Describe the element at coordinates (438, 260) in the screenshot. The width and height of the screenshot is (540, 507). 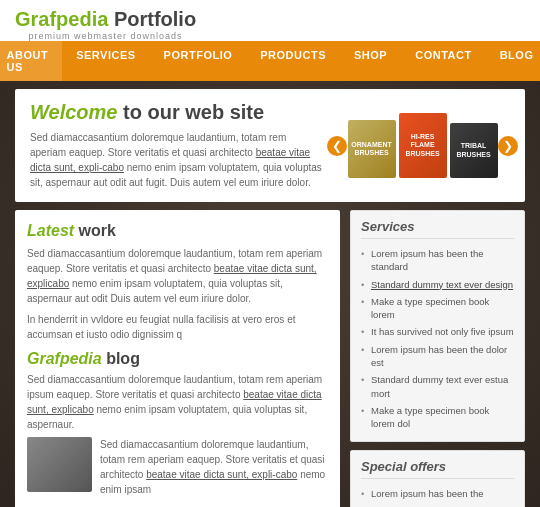
I see `list-item: Lorem ipsum has been the standard` at that location.